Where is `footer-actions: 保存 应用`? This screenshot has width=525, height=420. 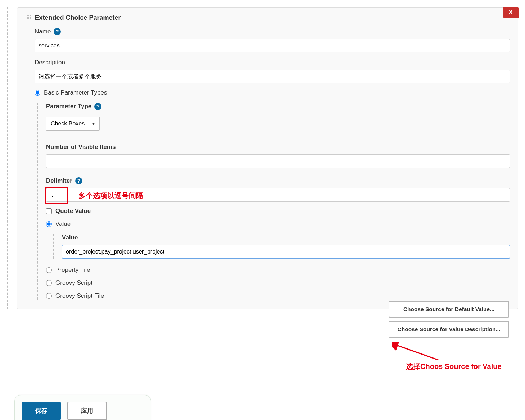
footer-actions: 保存 应用 is located at coordinates (83, 407).